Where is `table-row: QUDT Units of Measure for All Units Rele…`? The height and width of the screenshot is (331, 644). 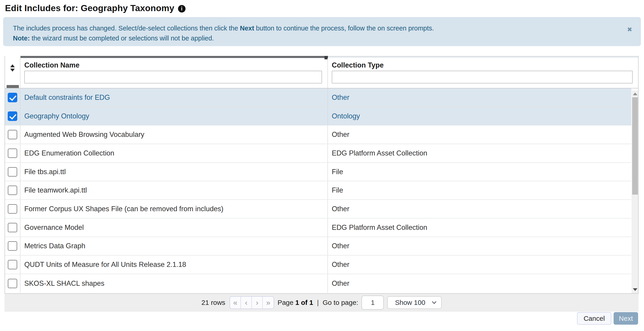 table-row: QUDT Units of Measure for All Units Rele… is located at coordinates (318, 265).